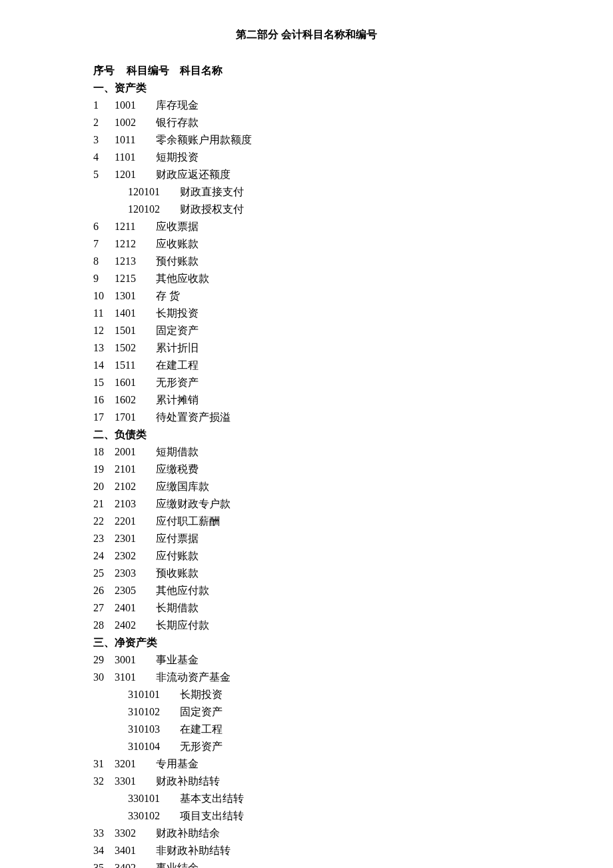  I want to click on table-row: 151601无形资产, so click(306, 383).